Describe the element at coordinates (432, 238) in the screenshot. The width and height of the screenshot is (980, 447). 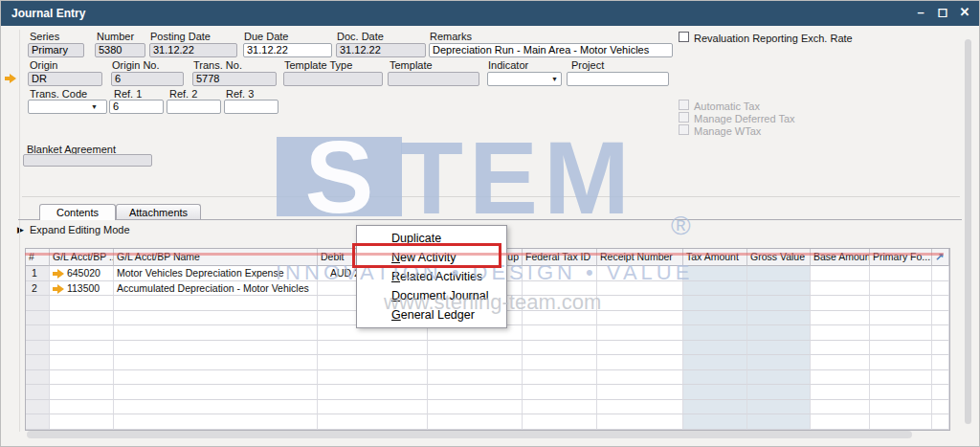
I see `context-menu-item-duplicate: Duplicate` at that location.